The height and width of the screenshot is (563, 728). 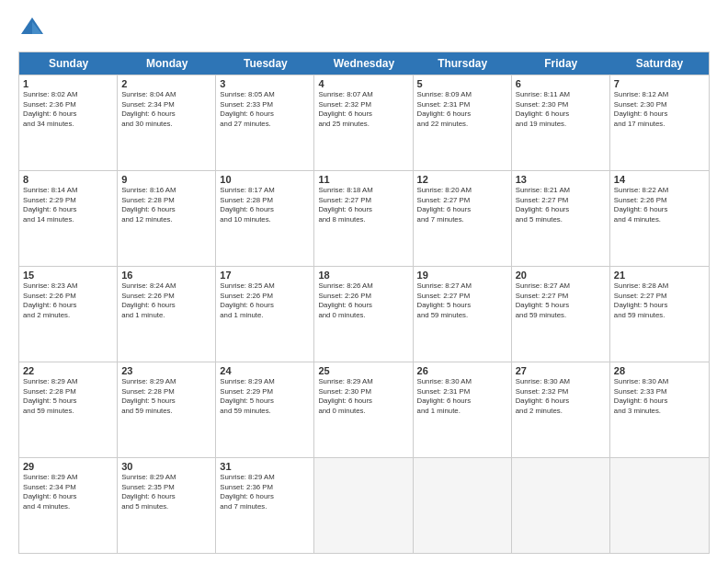 What do you see at coordinates (68, 84) in the screenshot?
I see `day-number: 1` at bounding box center [68, 84].